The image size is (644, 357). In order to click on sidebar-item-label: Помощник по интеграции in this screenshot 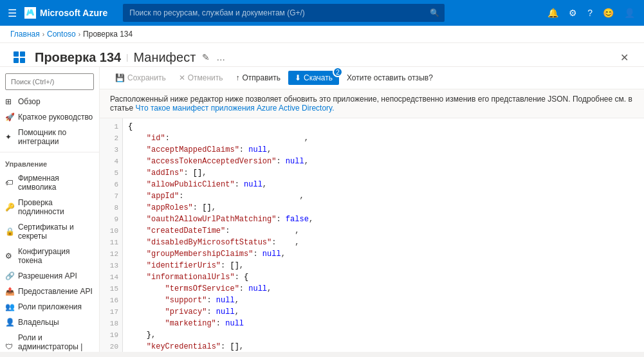, I will do `click(56, 137)`.